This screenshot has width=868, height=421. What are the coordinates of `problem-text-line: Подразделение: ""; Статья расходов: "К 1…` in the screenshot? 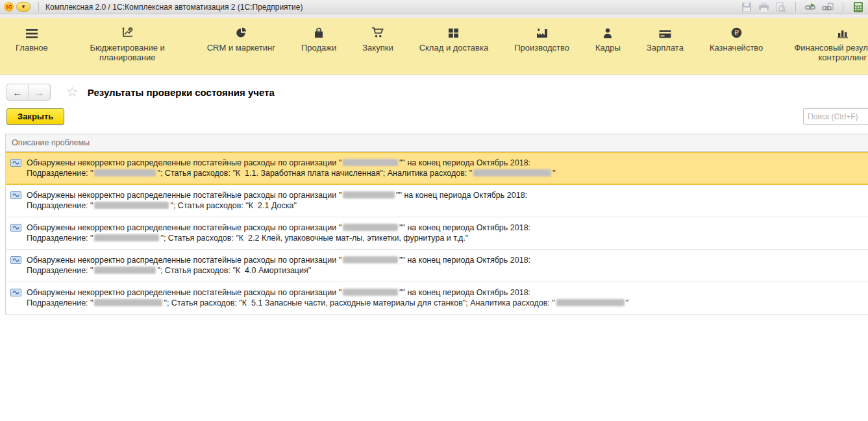 It's located at (291, 173).